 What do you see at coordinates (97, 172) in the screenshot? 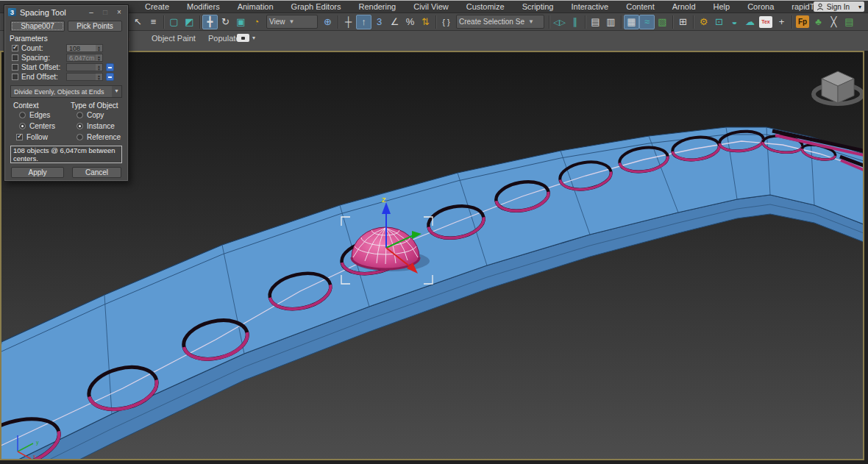
I see `cancel-button: Cancel` at bounding box center [97, 172].